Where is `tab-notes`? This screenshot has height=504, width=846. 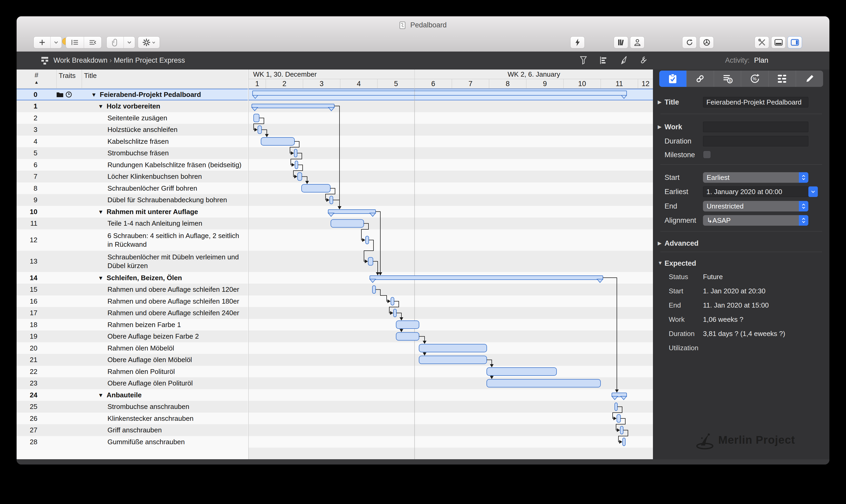 tab-notes is located at coordinates (810, 79).